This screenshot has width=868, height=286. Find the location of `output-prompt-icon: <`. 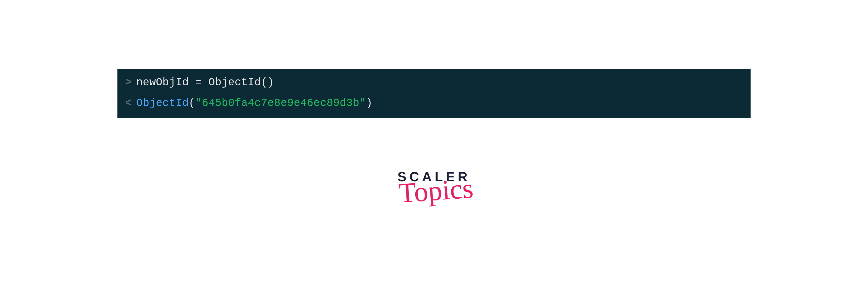

output-prompt-icon: < is located at coordinates (128, 103).